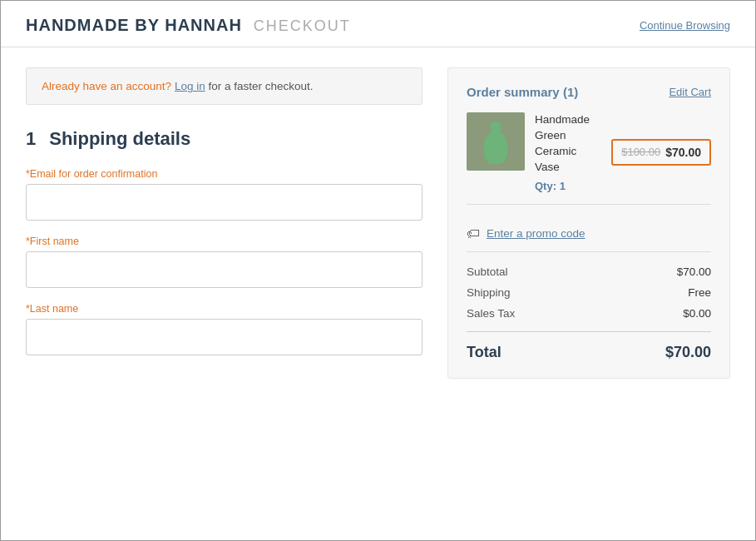  I want to click on shipping-value: Free, so click(699, 293).